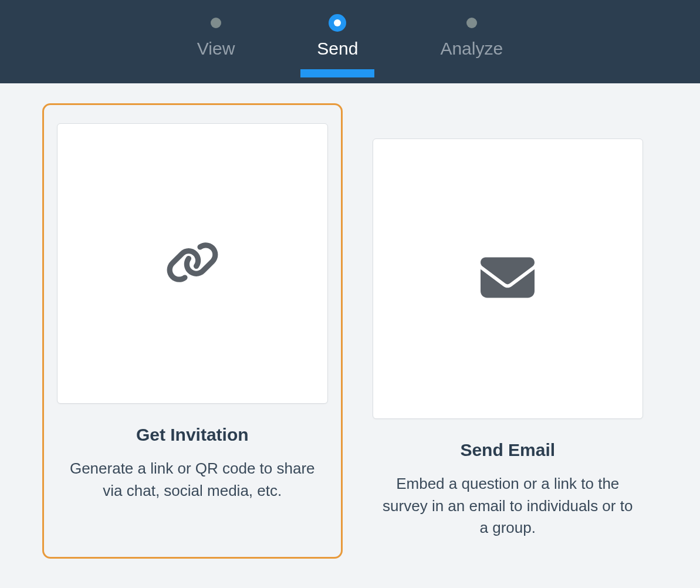 The height and width of the screenshot is (588, 700). What do you see at coordinates (192, 435) in the screenshot?
I see `card-title: Get Invitation` at bounding box center [192, 435].